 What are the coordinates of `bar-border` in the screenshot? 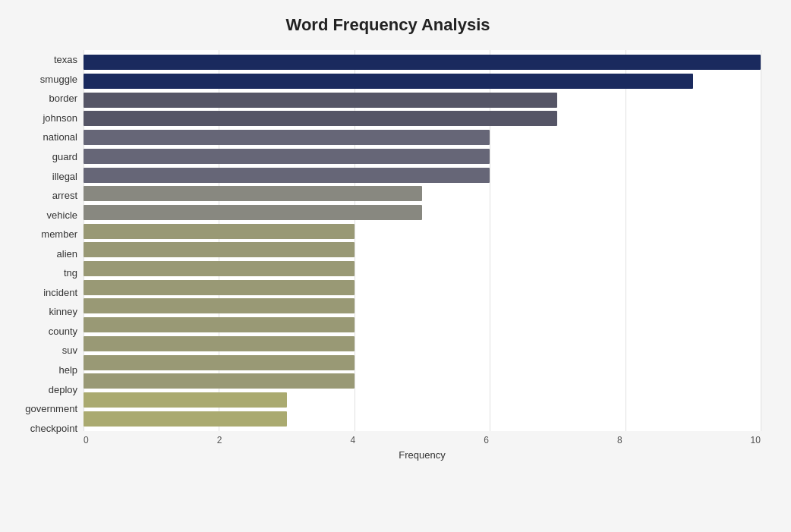 It's located at (320, 100).